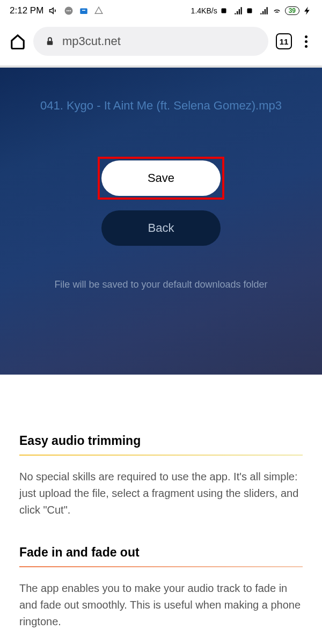  I want to click on tab-count-button: 11, so click(284, 41).